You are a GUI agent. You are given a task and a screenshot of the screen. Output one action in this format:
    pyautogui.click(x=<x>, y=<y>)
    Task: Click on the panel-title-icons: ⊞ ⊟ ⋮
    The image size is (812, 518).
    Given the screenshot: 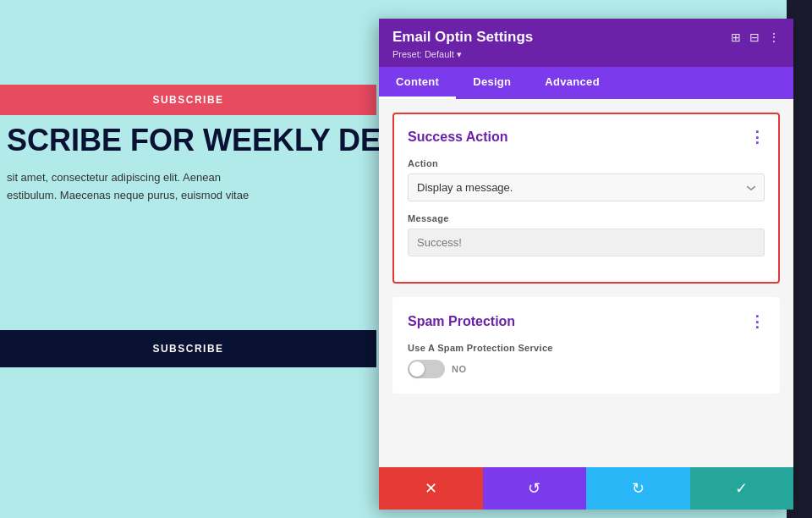 What is the action you would take?
    pyautogui.click(x=755, y=37)
    